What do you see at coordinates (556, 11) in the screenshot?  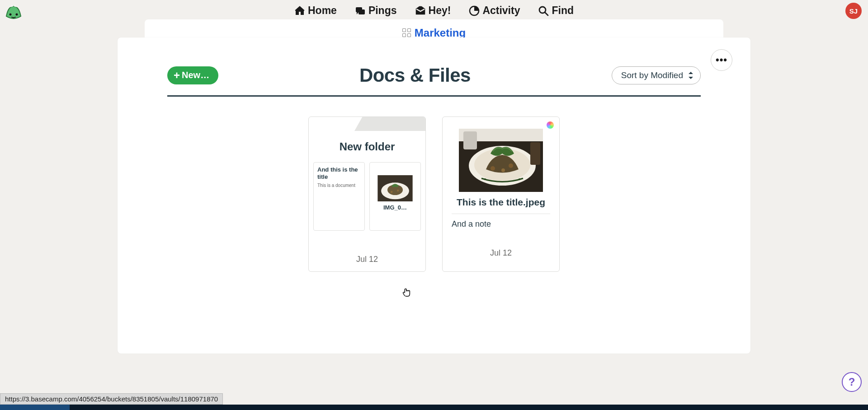 I see `nav-find: Find` at bounding box center [556, 11].